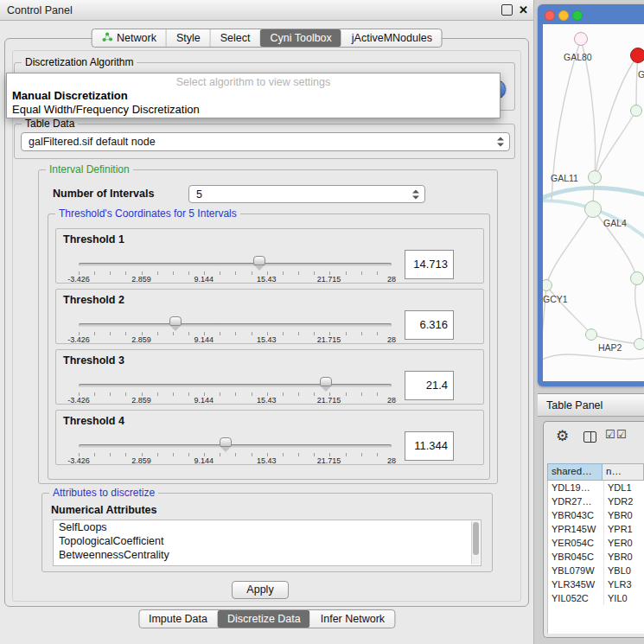 The image size is (644, 644). Describe the element at coordinates (562, 436) in the screenshot. I see `gear-icon: ⚙` at that location.